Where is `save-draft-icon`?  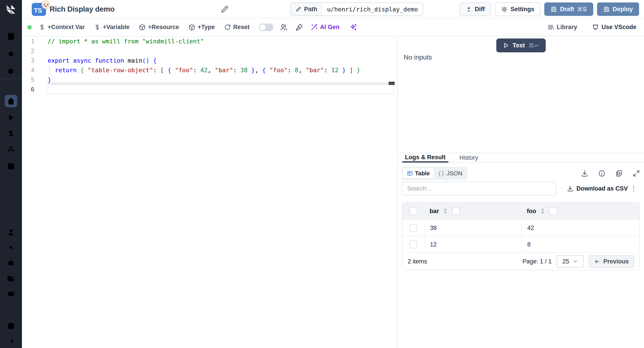 save-draft-icon is located at coordinates (554, 9).